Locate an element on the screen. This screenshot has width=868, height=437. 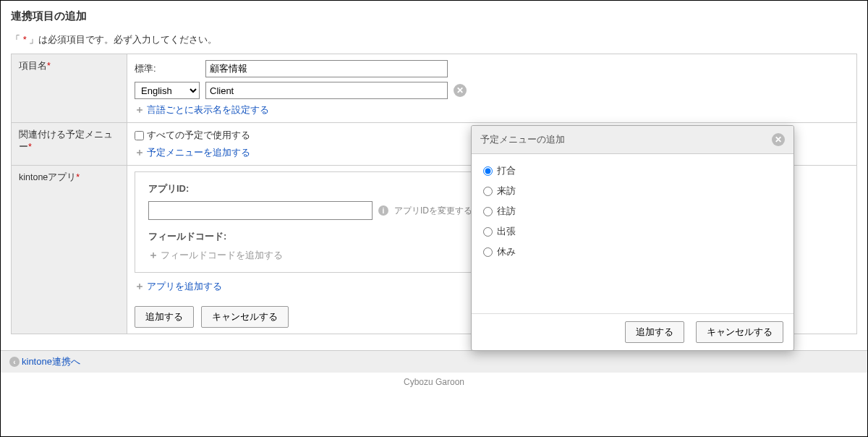
add-field-code-link: ＋ フィールドコードを追加する is located at coordinates (216, 255).